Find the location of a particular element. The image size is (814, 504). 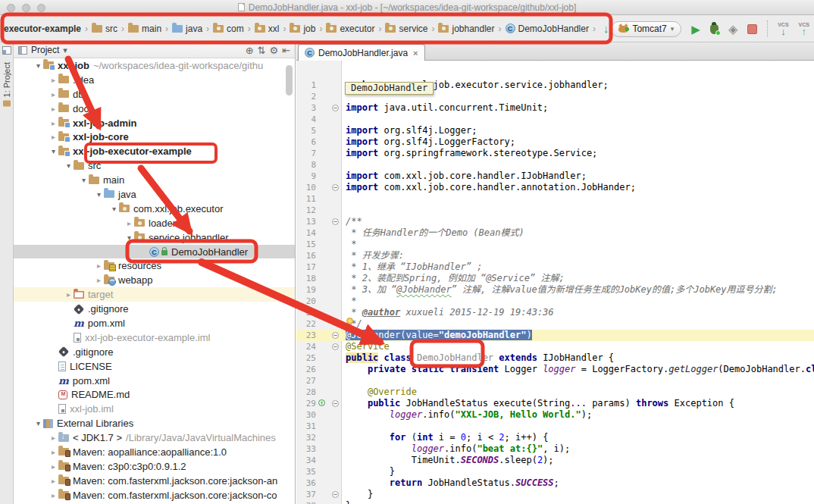

breadcrumb-item-jobhandler: jobhandler is located at coordinates (466, 29).